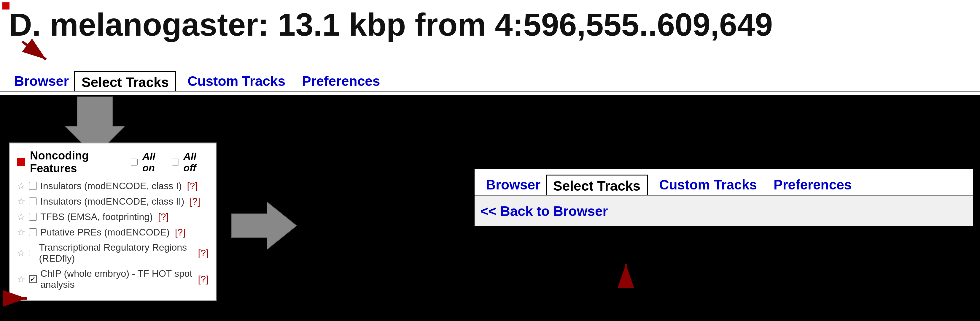 The image size is (980, 321). What do you see at coordinates (113, 186) in the screenshot?
I see `track-item-insulators-1: ☆ Insulators (modENCODE, class I) [?]` at bounding box center [113, 186].